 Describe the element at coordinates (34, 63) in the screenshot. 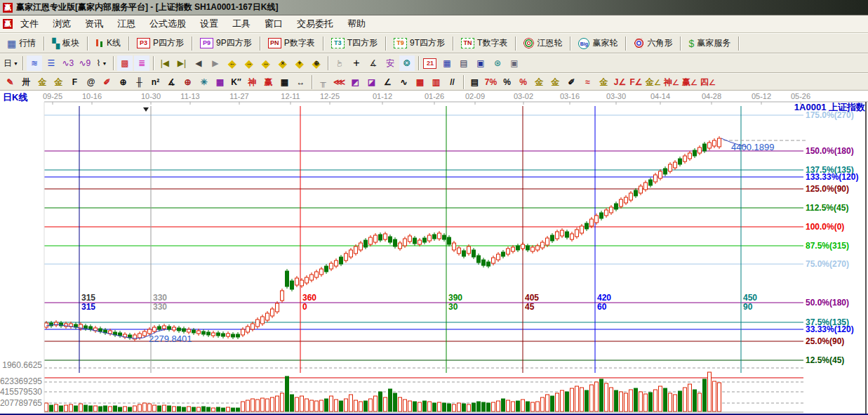

I see `chart-pattern-icon: ≋` at that location.